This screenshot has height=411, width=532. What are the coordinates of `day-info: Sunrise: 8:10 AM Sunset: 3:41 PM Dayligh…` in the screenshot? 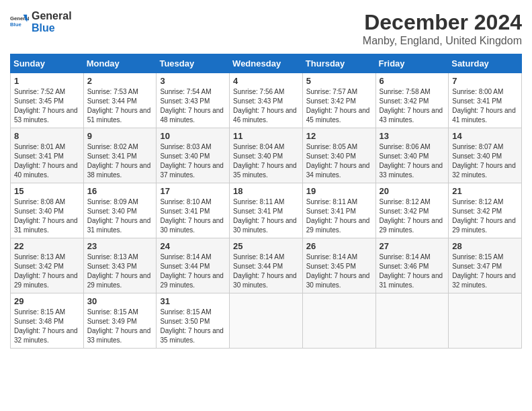 It's located at (193, 216).